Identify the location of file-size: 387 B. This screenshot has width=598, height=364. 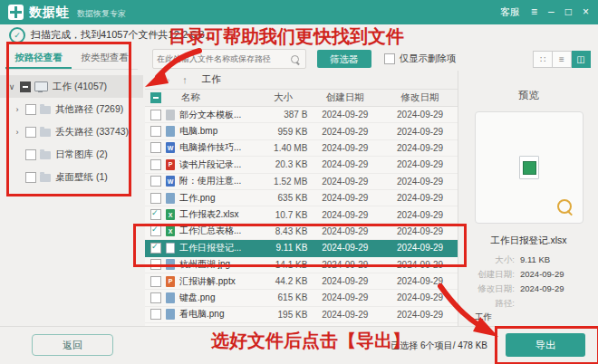
(284, 114).